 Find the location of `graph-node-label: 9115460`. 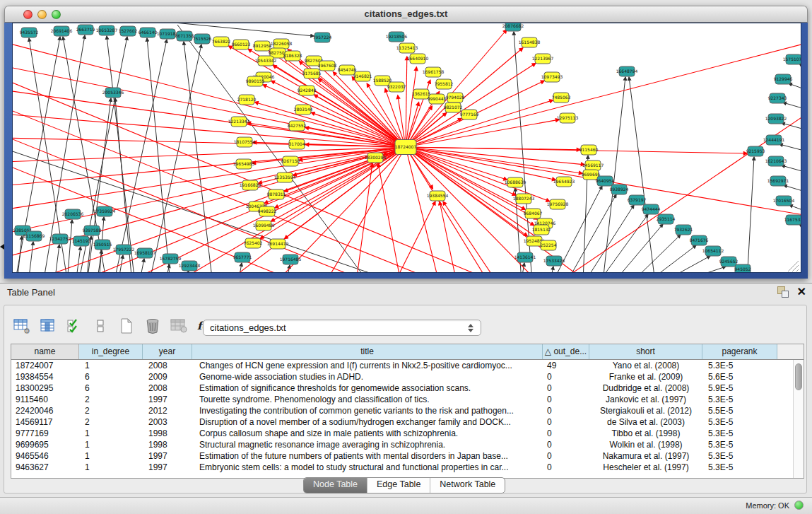

graph-node-label: 9115460 is located at coordinates (589, 150).